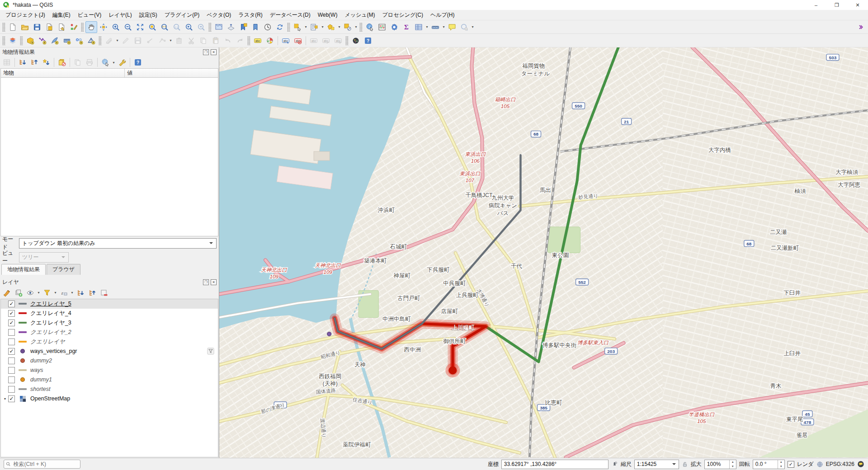  Describe the element at coordinates (394, 27) in the screenshot. I see `processing-button` at that location.